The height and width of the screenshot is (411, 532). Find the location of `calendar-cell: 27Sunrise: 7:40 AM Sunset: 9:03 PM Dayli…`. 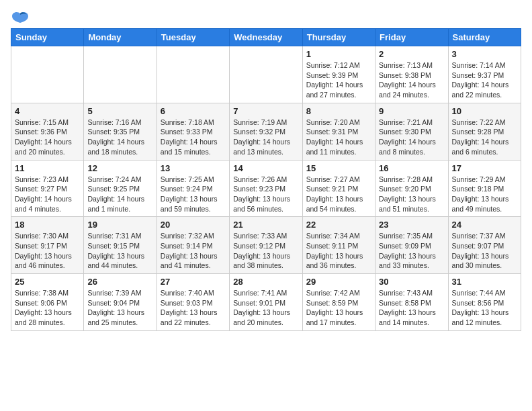

calendar-cell: 27Sunrise: 7:40 AM Sunset: 9:03 PM Dayli… is located at coordinates (193, 302).